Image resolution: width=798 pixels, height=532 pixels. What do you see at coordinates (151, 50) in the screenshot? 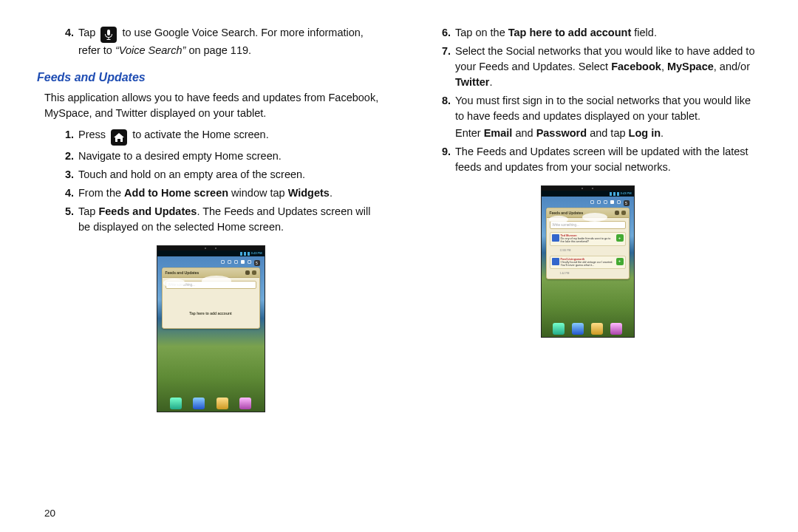
I see `voice-search-ref: “Voice Search”` at bounding box center [151, 50].